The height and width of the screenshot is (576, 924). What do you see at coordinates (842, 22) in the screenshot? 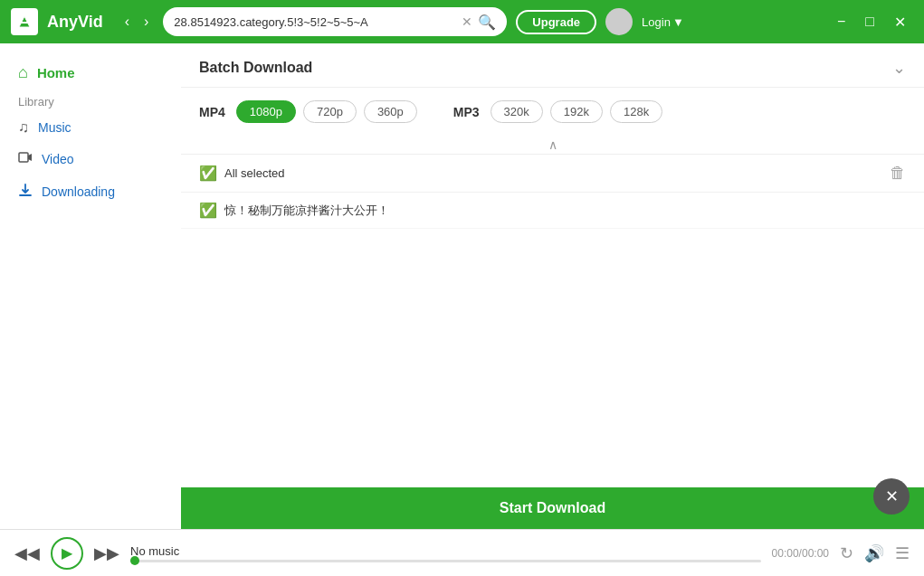
I see `minimize-button: −` at bounding box center [842, 22].